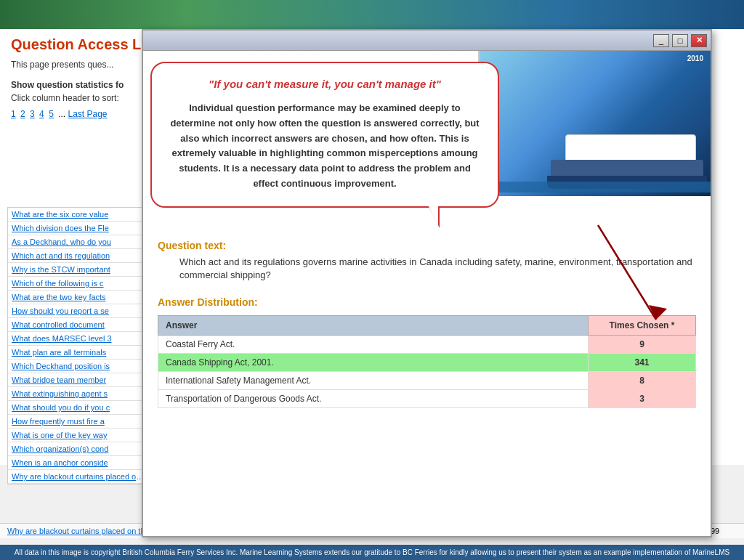 The width and height of the screenshot is (744, 560). Describe the element at coordinates (80, 325) in the screenshot. I see `question-list-item: What controlled document` at that location.